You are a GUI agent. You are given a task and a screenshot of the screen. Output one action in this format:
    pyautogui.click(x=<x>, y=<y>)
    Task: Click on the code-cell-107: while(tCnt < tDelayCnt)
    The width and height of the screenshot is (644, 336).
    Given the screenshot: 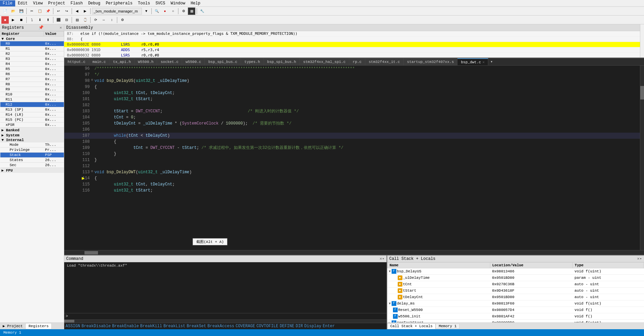 What is the action you would take?
    pyautogui.click(x=367, y=136)
    